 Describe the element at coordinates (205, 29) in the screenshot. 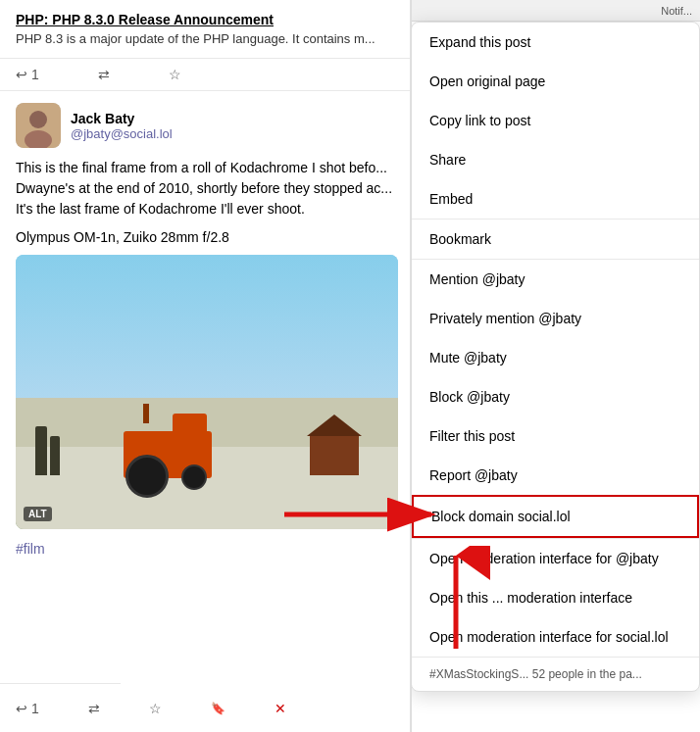

I see `php-post: PHP: PHP 8.3.0 Release Announcement PHP …` at that location.